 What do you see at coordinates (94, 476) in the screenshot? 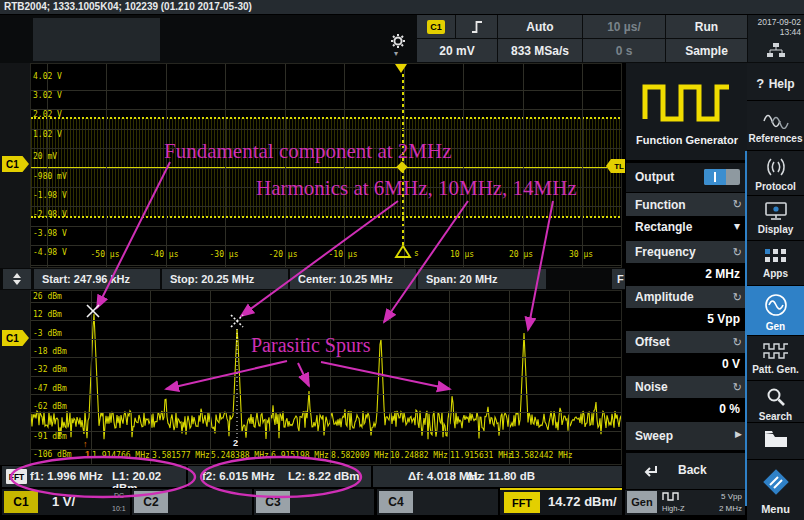
I see `measure-cell-1: FFT f1: 1.996 MHz L1: 20.02 dBm` at bounding box center [94, 476].